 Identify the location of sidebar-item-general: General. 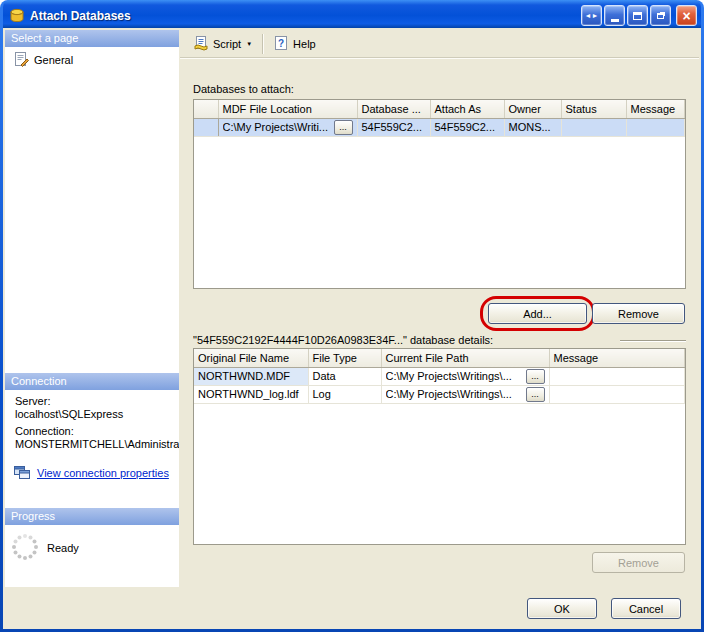
(92, 60).